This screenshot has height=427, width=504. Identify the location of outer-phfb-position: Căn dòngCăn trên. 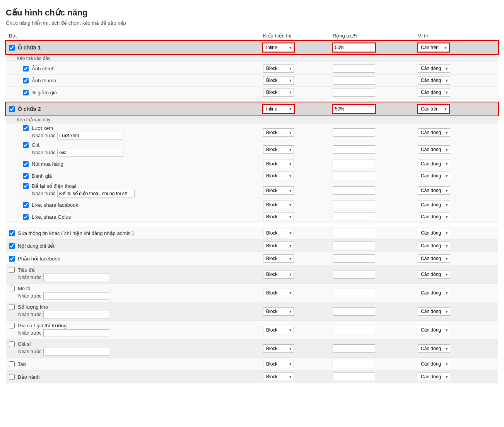
(434, 259).